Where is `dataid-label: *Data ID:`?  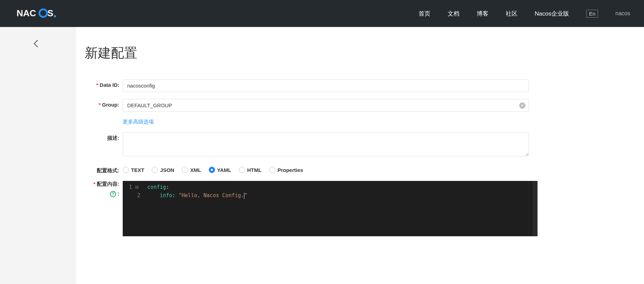 dataid-label: *Data ID: is located at coordinates (104, 84).